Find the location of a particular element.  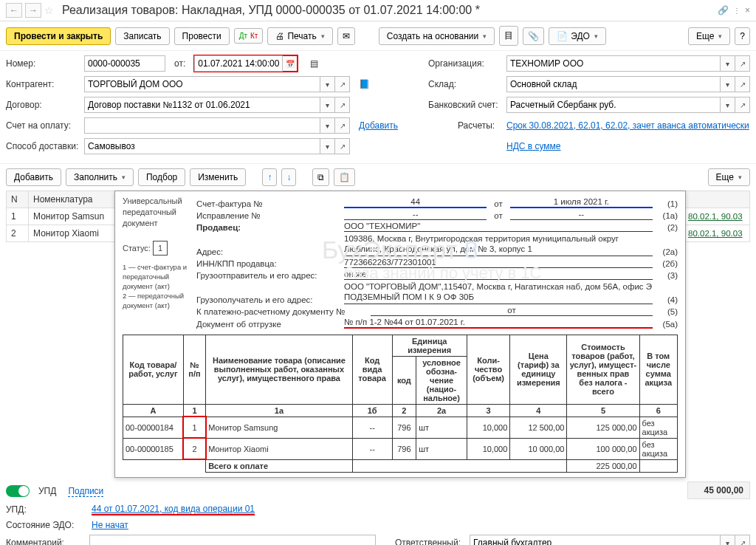

add-invoice-link: Добавить is located at coordinates (378, 126).